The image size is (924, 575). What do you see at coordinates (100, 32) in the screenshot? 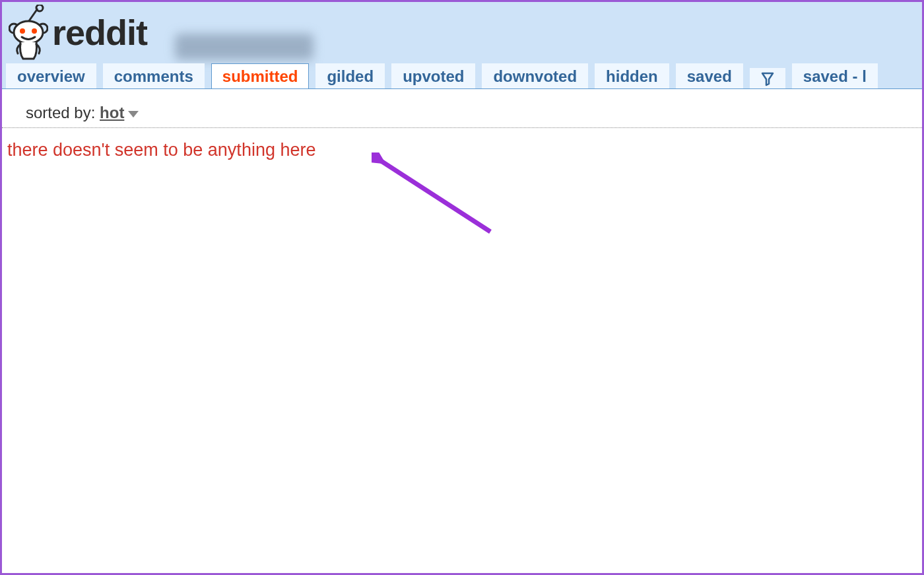
I see `wordmark: reddit` at bounding box center [100, 32].